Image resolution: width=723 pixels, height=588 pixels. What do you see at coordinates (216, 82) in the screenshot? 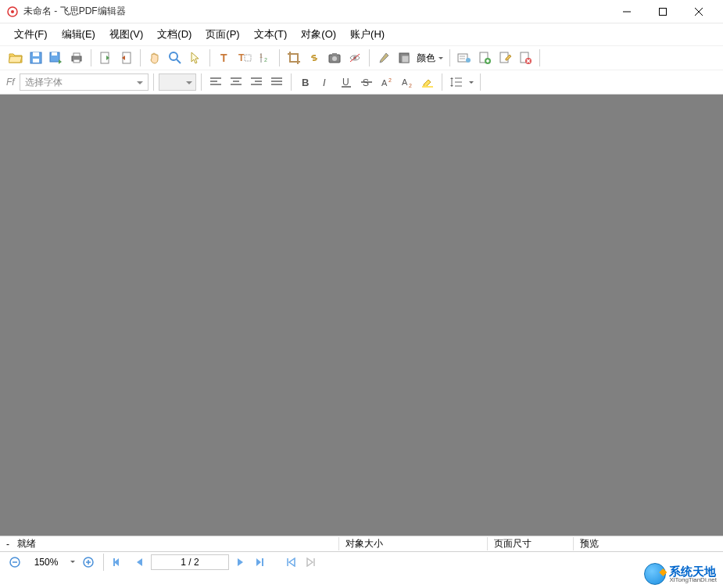
I see `align-left-icon` at bounding box center [216, 82].